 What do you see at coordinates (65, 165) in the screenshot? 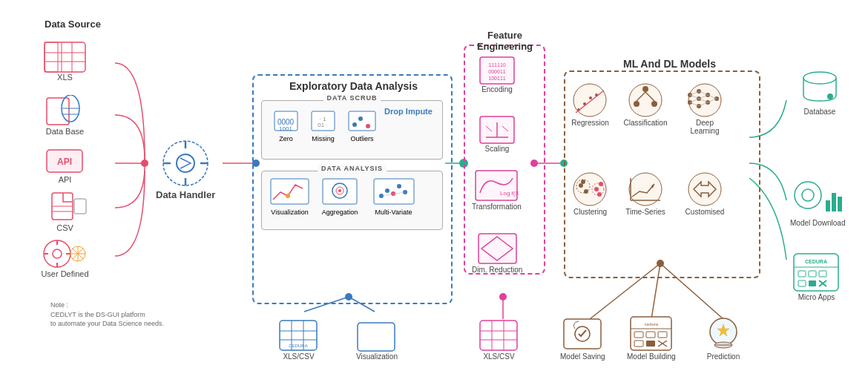
I see `api-icon-box: API API` at bounding box center [65, 165].